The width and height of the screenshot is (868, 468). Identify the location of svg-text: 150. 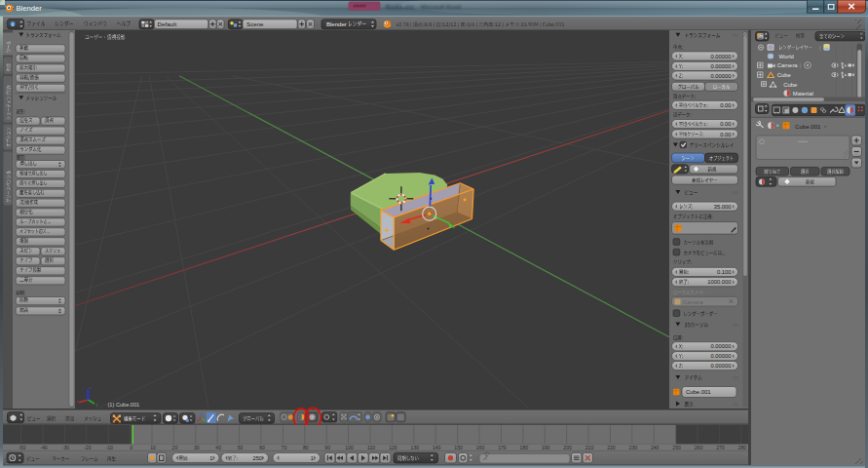
(458, 448).